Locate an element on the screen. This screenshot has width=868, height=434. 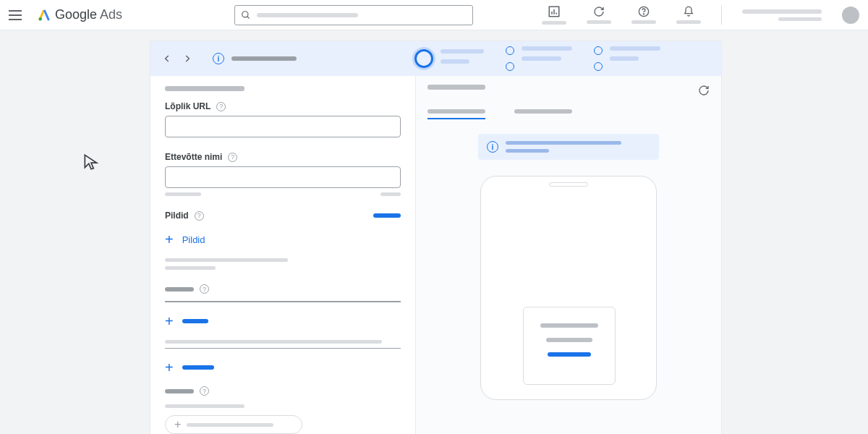
preview-cta is located at coordinates (569, 354).